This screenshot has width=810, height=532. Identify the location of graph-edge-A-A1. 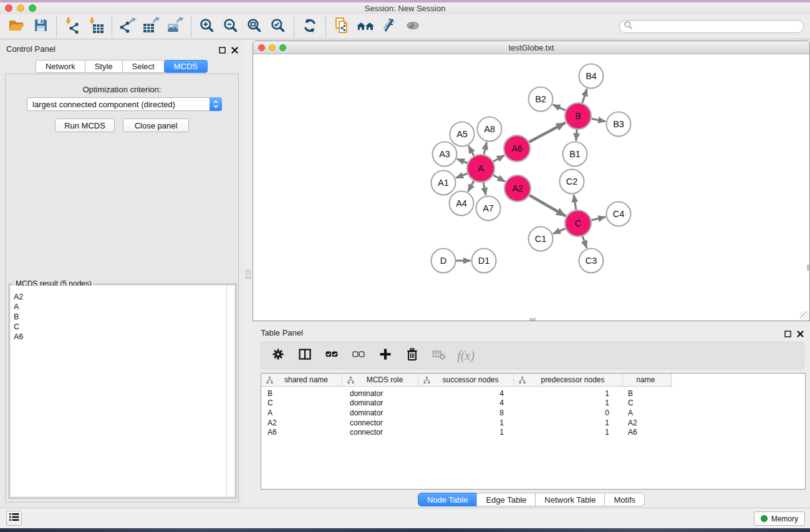
(461, 176).